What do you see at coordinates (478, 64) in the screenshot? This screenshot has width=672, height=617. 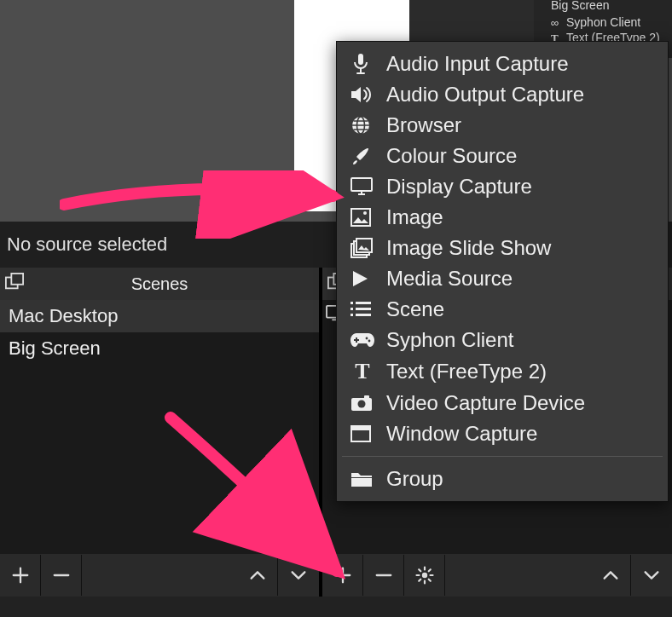 I see `menu-item-label: Audio Input Capture` at bounding box center [478, 64].